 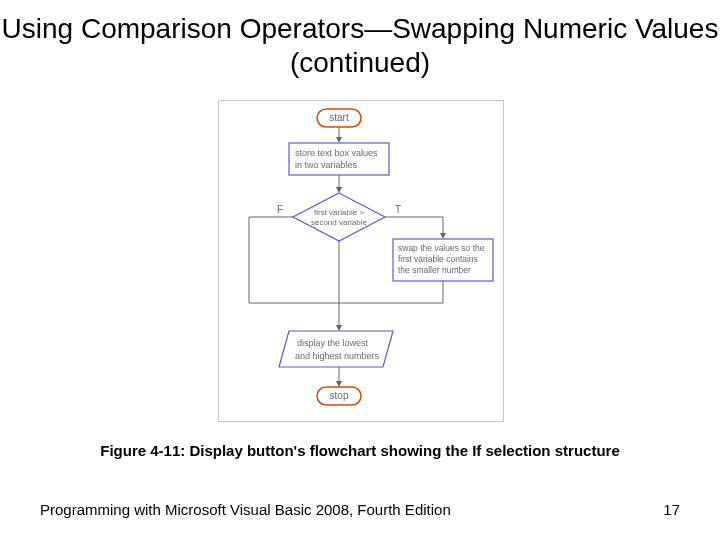 What do you see at coordinates (336, 349) in the screenshot?
I see `flowchart-display: display the lowest and highest numbers` at bounding box center [336, 349].